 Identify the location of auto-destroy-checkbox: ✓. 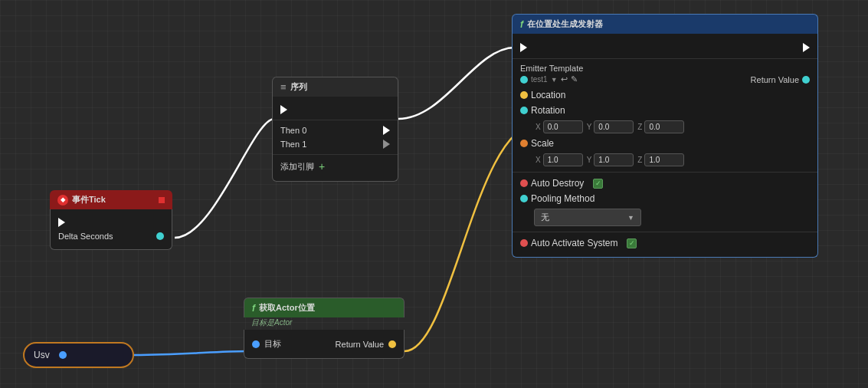
(598, 184).